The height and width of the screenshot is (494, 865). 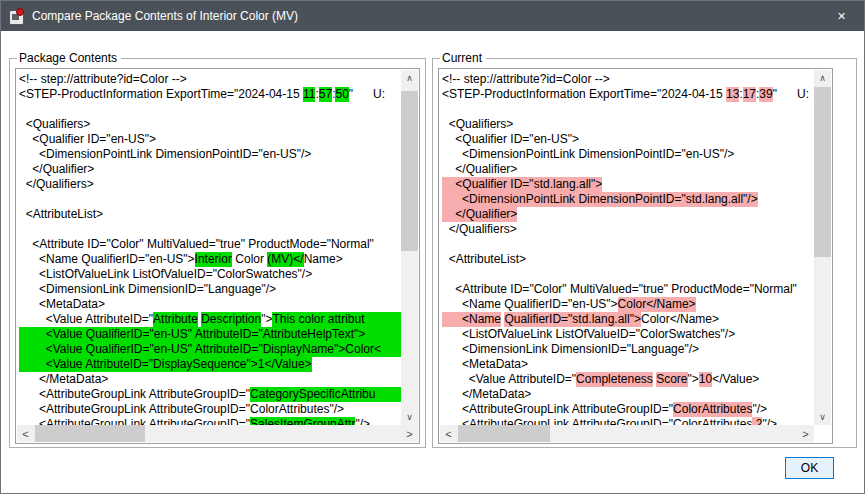 I want to click on window-title: Compare Package Contents of Interior Col…, so click(x=165, y=16).